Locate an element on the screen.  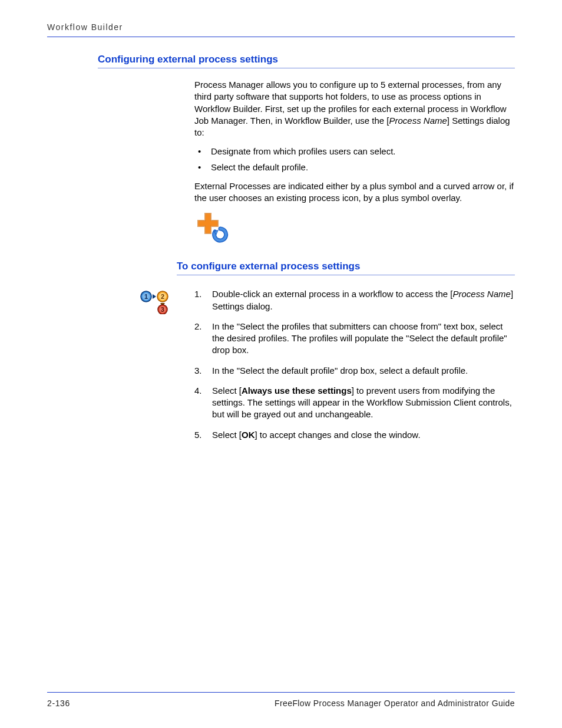
book-title: FreeFlow Process Manager Operator and Ad… is located at coordinates (395, 703).